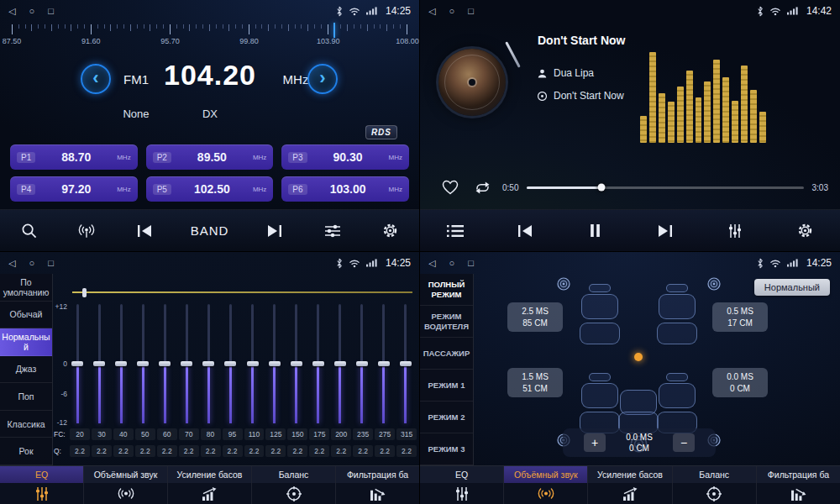  Describe the element at coordinates (74, 157) in the screenshot. I see `preset-button-p1: P188.70MHz` at that location.